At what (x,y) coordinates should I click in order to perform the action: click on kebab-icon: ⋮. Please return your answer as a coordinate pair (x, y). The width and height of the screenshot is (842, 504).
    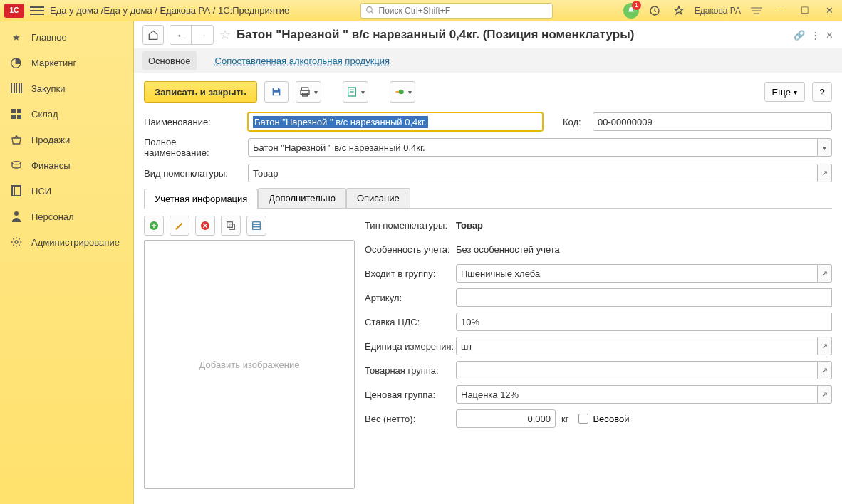
    Looking at the image, I should click on (815, 36).